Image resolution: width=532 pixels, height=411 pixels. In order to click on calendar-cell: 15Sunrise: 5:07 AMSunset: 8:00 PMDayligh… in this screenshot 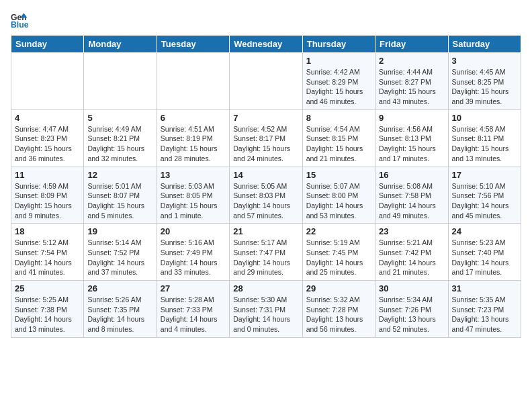, I will do `click(339, 195)`.